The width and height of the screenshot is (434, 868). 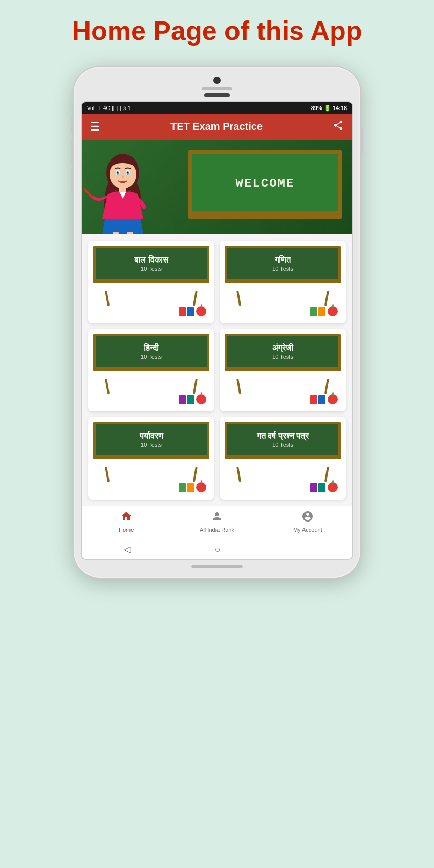 I want to click on welcome-text: WELCOME, so click(x=265, y=183).